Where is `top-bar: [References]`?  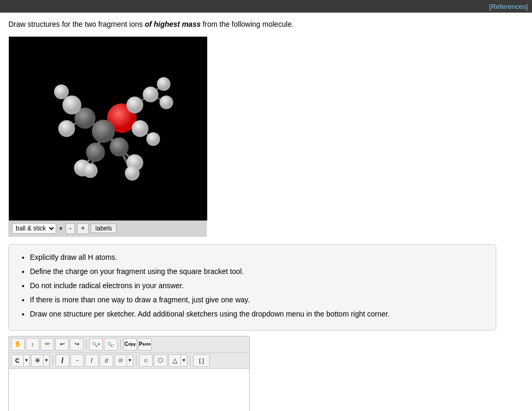
top-bar: [References] is located at coordinates (266, 6).